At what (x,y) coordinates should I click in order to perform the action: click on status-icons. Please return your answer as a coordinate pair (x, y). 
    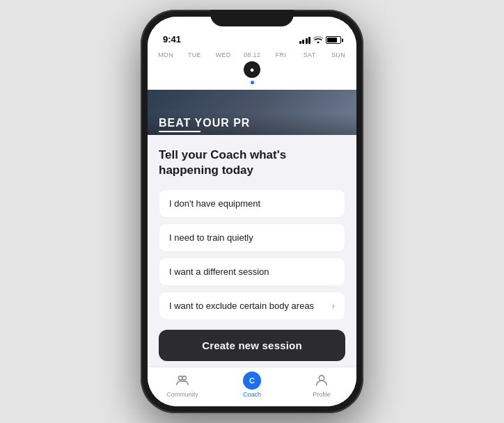
    Looking at the image, I should click on (320, 40).